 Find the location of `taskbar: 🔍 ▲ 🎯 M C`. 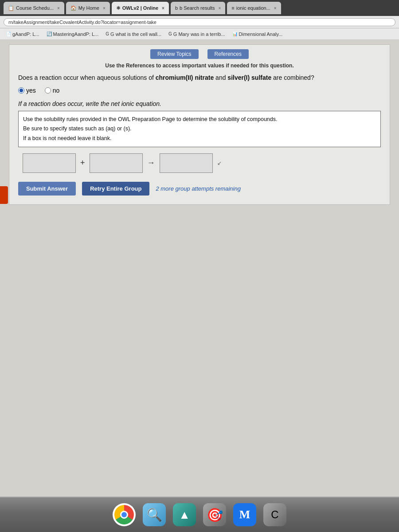

taskbar: 🔍 ▲ 🎯 M C is located at coordinates (200, 514).